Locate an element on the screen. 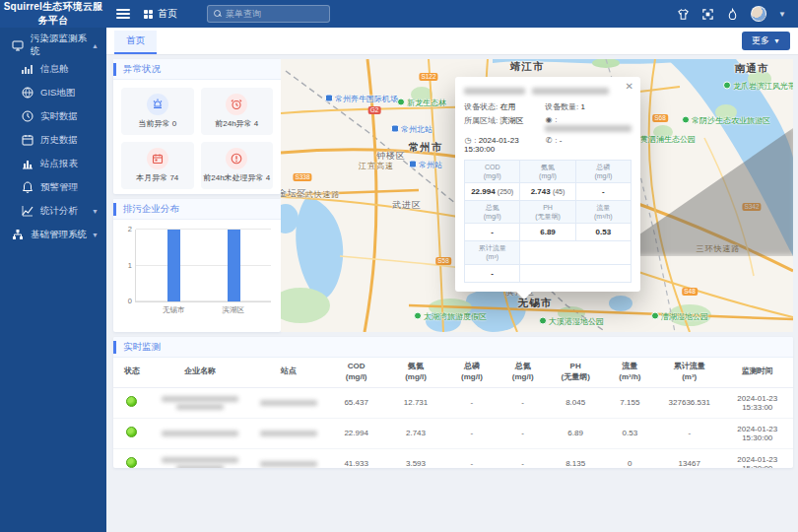 The width and height of the screenshot is (798, 532). company-name-redacted is located at coordinates (200, 458).